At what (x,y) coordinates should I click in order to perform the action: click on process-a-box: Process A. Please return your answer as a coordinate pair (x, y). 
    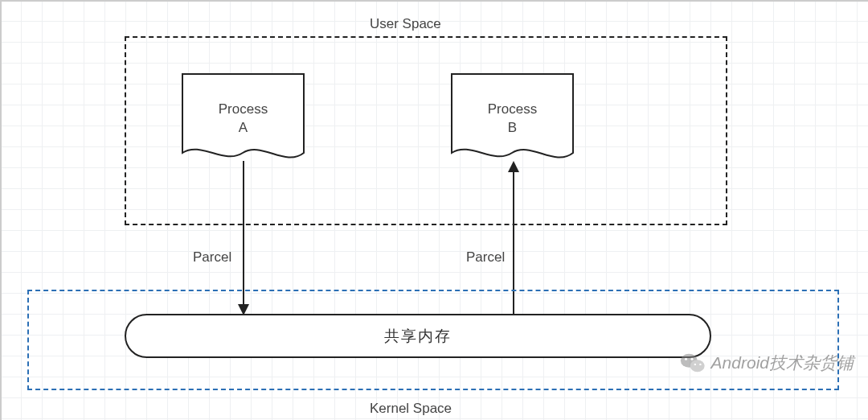
    Looking at the image, I should click on (243, 121).